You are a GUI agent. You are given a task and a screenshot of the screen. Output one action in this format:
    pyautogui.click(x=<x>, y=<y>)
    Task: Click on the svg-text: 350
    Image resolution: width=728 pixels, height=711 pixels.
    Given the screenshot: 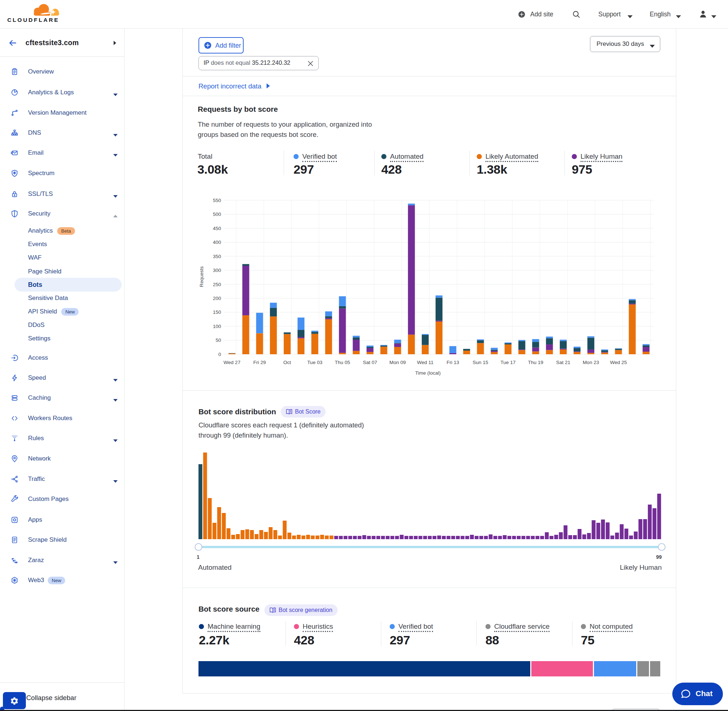 What is the action you would take?
    pyautogui.click(x=217, y=257)
    